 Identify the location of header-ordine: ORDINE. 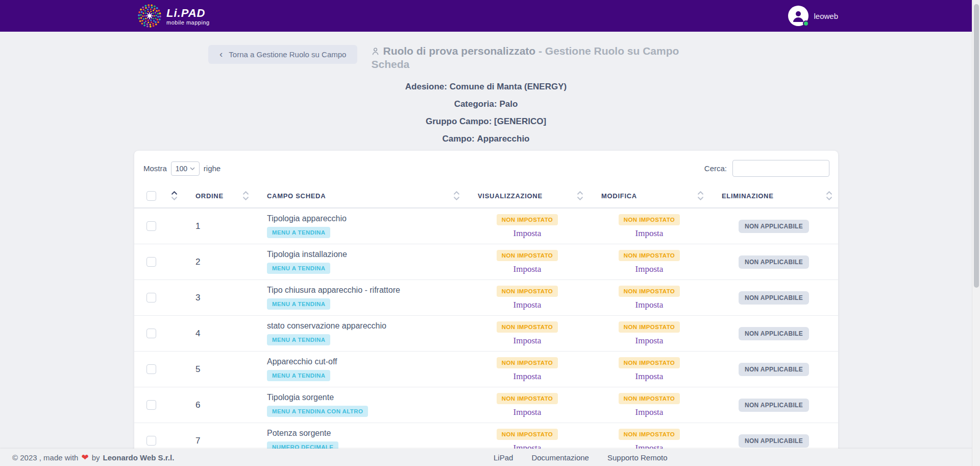
(219, 196).